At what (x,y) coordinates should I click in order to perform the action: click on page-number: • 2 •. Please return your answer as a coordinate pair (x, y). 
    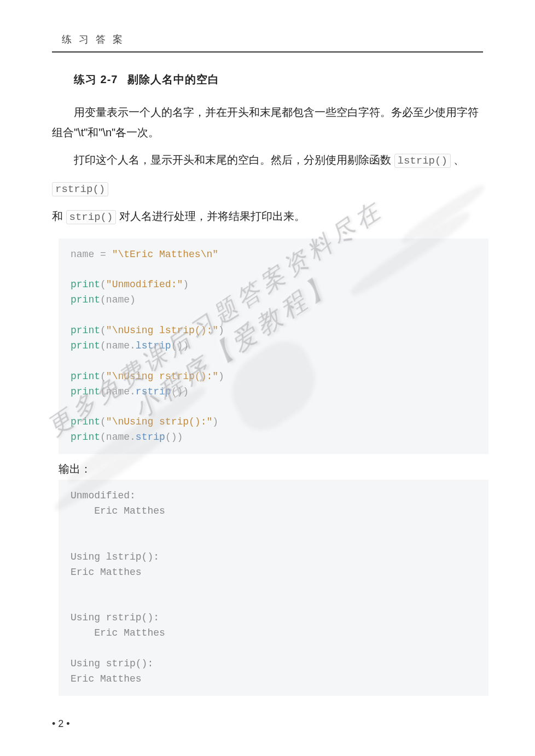
    Looking at the image, I should click on (61, 724).